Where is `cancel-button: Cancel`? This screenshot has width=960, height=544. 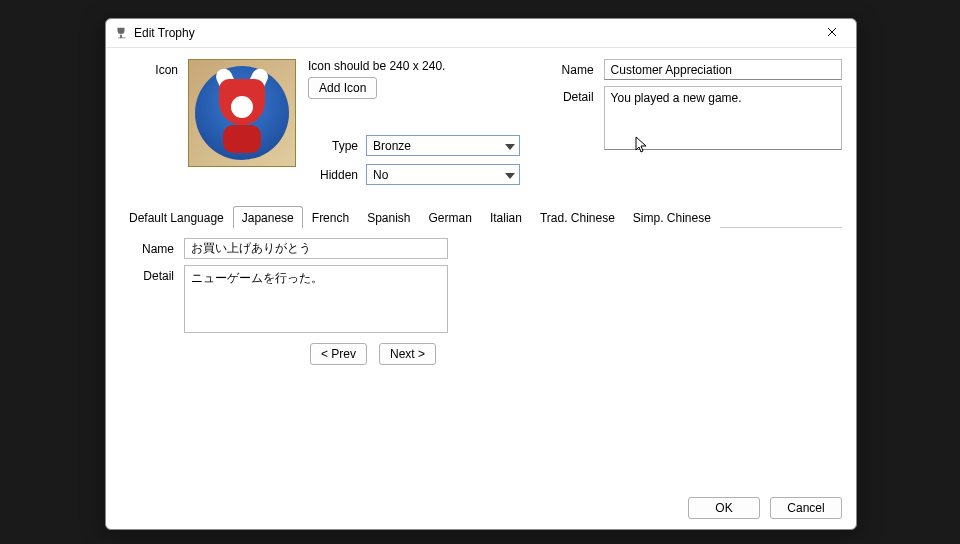 cancel-button: Cancel is located at coordinates (806, 508).